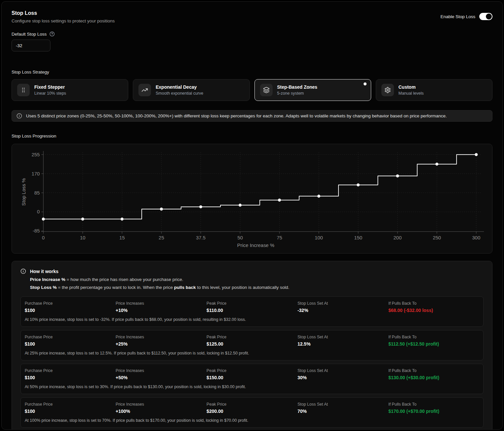 This screenshot has width=504, height=431. What do you see at coordinates (434, 411) in the screenshot?
I see `pullback-value: $170.00 (+$70.00 profit)` at bounding box center [434, 411].